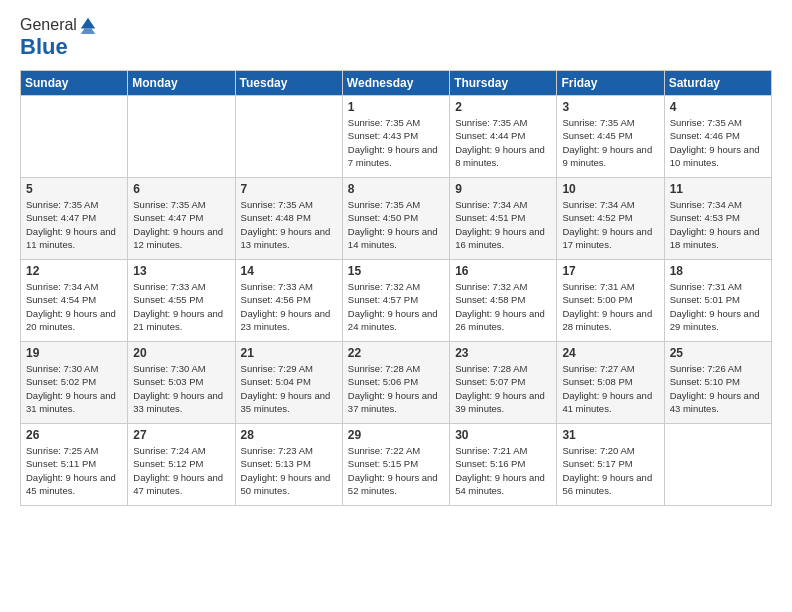 The image size is (792, 612). I want to click on day-number: 5, so click(74, 189).